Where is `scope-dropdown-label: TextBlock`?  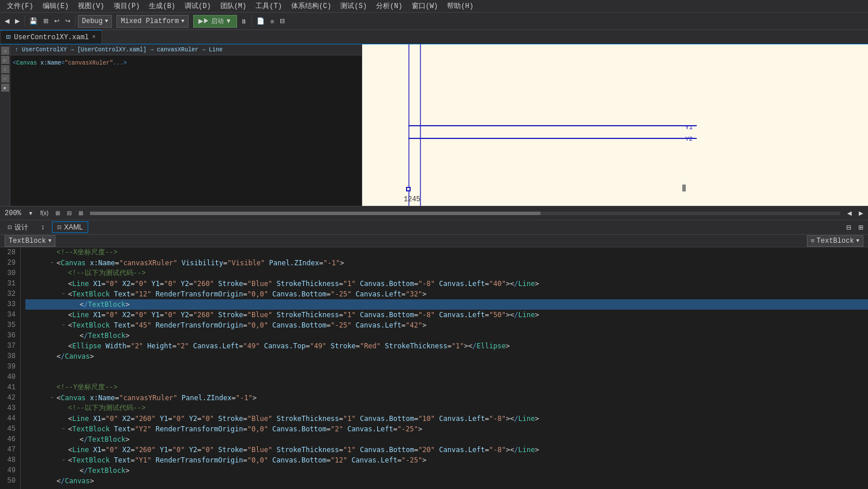
scope-dropdown-label: TextBlock is located at coordinates (28, 241).